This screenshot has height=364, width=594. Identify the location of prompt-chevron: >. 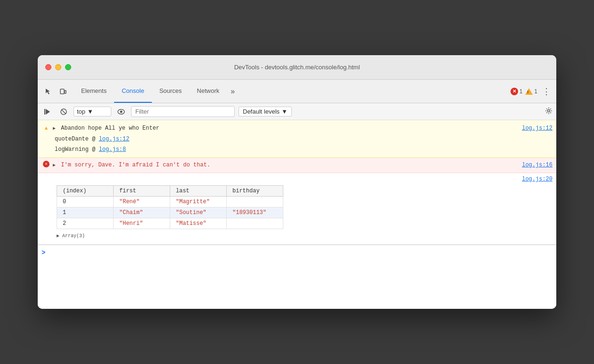
(43, 253).